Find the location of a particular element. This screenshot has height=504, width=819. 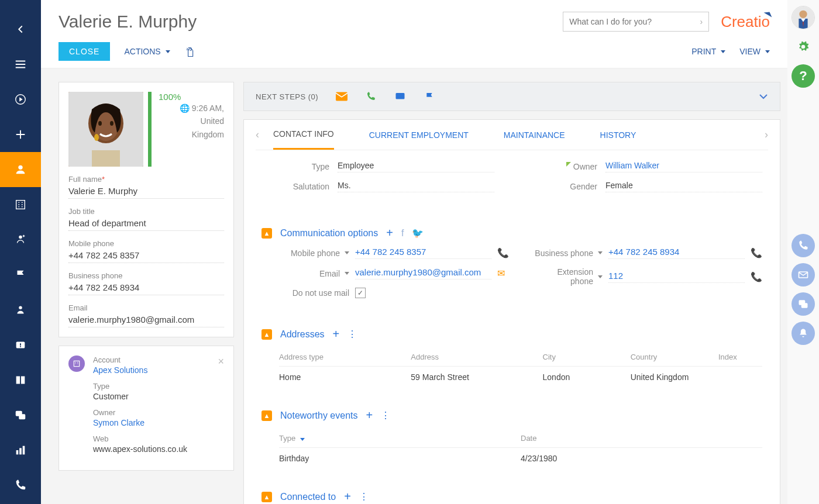

actions-dropdown: ACTIONS is located at coordinates (147, 51).